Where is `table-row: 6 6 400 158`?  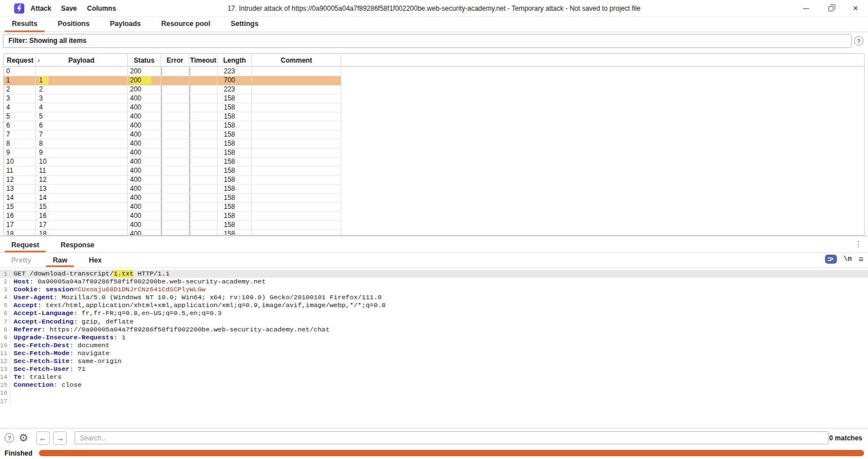 table-row: 6 6 400 158 is located at coordinates (173, 126).